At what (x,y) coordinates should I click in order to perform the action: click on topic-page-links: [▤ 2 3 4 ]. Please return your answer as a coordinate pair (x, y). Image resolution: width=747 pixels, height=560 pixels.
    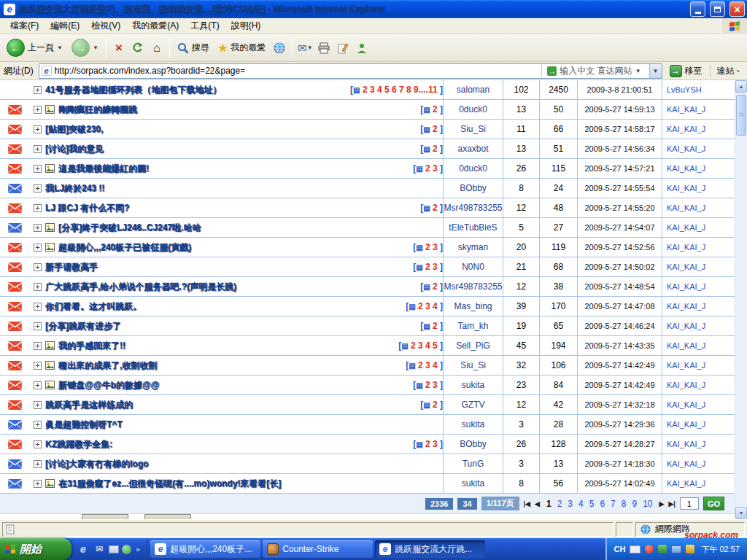
    Looking at the image, I should click on (425, 306).